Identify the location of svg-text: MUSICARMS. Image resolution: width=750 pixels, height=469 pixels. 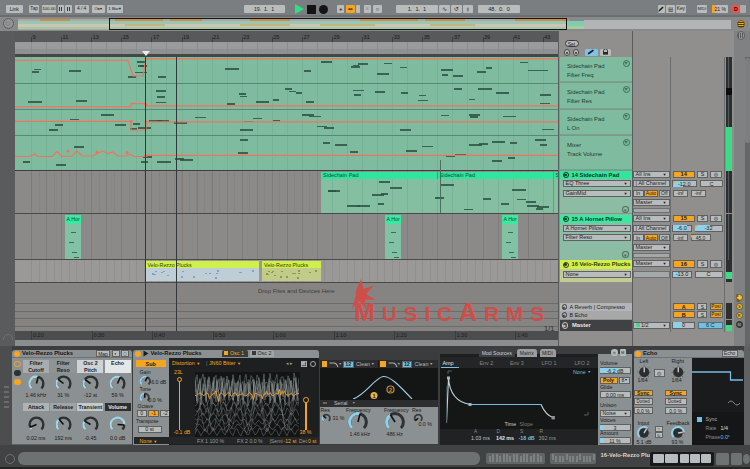
(452, 312).